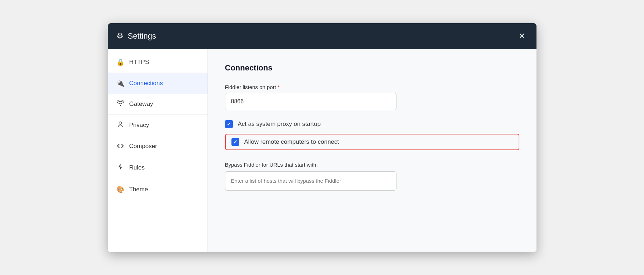 This screenshot has height=275, width=644. I want to click on lightning-icon, so click(120, 168).